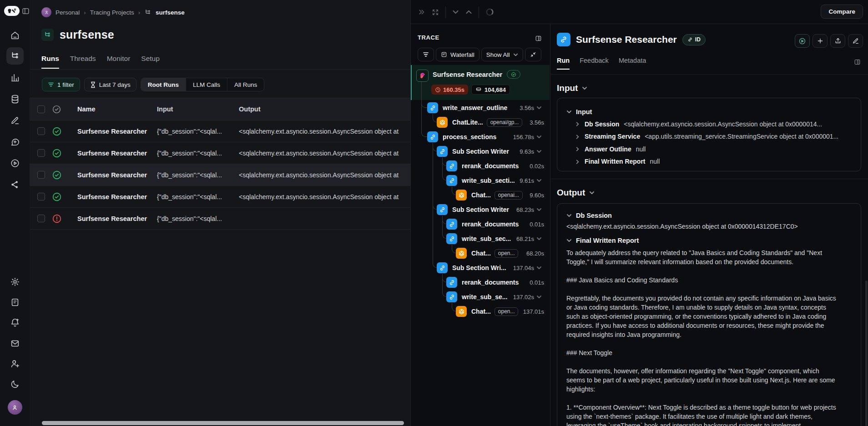  I want to click on segment-all-runs: All Runs, so click(246, 85).